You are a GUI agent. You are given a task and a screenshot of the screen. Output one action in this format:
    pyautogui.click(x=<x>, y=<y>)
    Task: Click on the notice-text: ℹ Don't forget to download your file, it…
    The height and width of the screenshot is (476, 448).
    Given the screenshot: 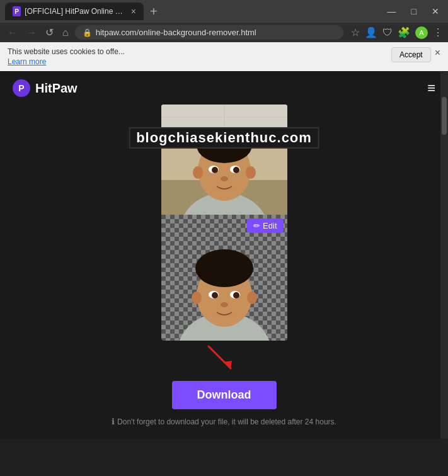 What is the action you would take?
    pyautogui.click(x=224, y=422)
    